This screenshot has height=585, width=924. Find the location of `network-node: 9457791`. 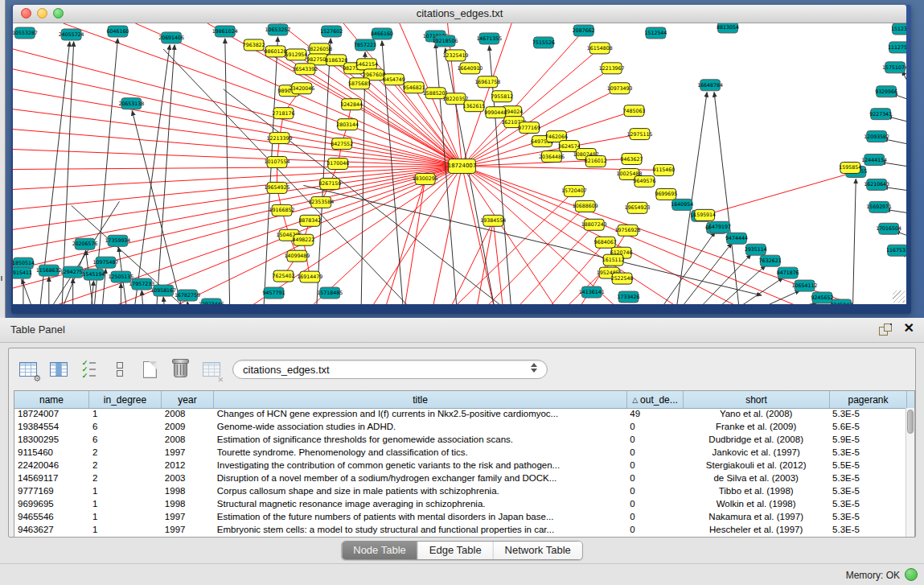

network-node: 9457791 is located at coordinates (274, 293).